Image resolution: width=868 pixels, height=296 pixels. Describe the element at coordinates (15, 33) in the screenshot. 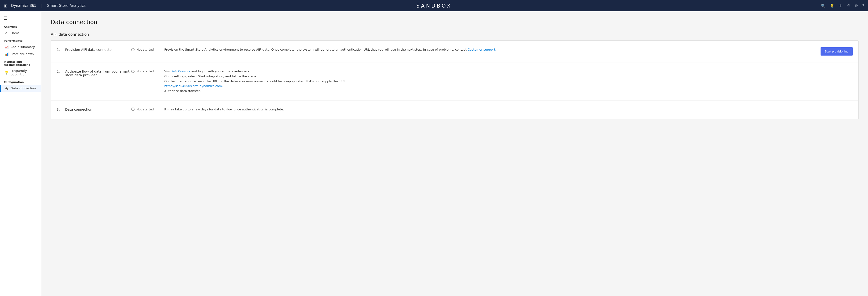

I see `sidebar-item-home-label: Home` at that location.